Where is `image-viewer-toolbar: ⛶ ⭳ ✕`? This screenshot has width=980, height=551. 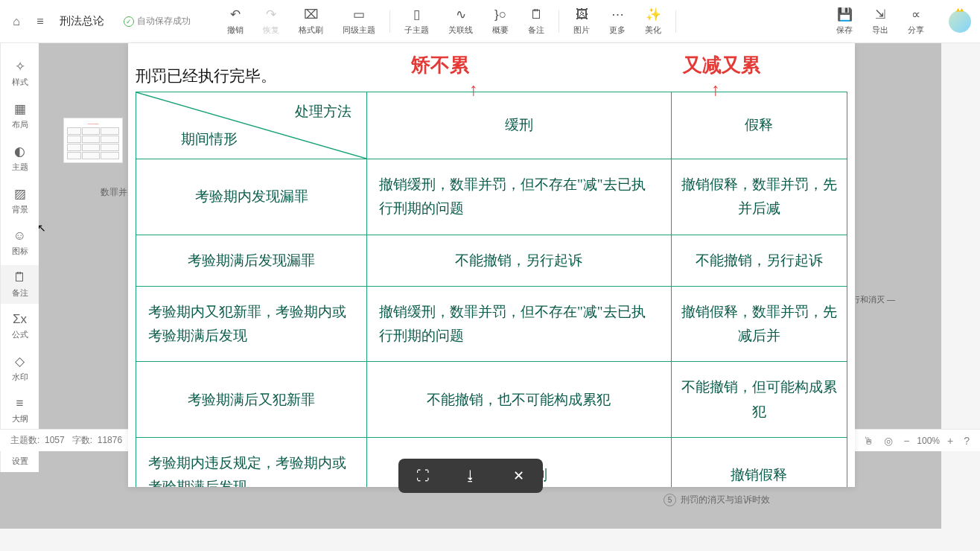
image-viewer-toolbar: ⛶ ⭳ ✕ is located at coordinates (471, 476).